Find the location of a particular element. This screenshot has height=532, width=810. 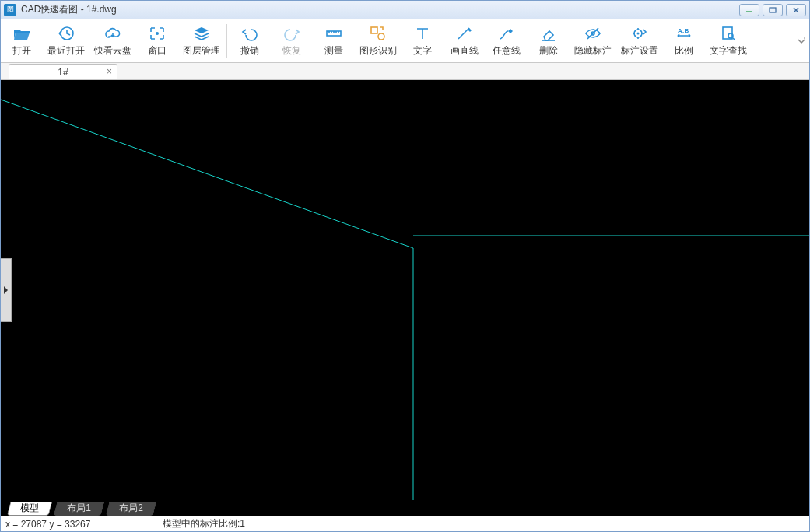

shape-rec-label: 图形识别 is located at coordinates (378, 51).